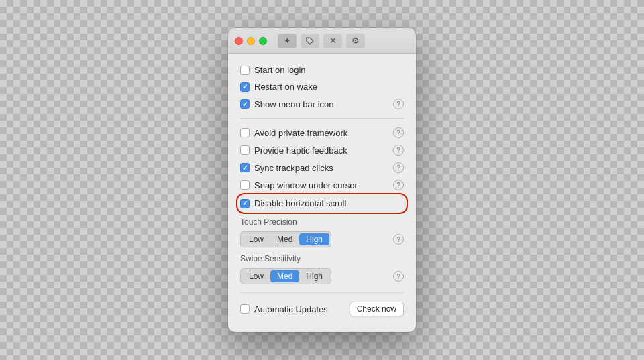 This screenshot has height=360, width=644. I want to click on option-avoid-private: Avoid private framework ?, so click(322, 133).